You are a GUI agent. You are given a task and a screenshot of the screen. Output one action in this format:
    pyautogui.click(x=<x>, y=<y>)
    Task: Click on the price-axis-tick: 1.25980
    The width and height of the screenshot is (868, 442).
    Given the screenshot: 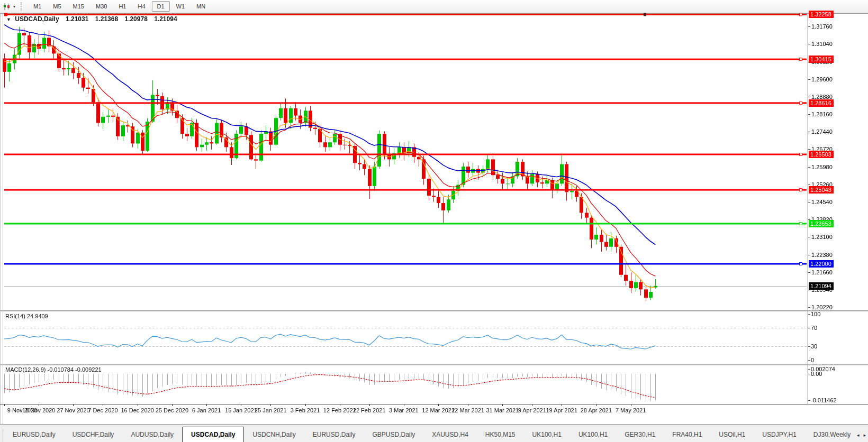 What is the action you would take?
    pyautogui.click(x=822, y=167)
    